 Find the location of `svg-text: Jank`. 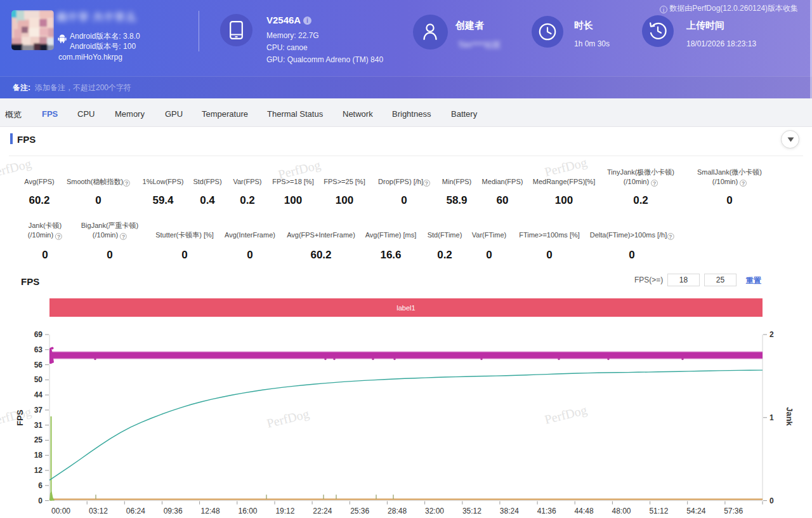

svg-text: Jank is located at coordinates (789, 416).